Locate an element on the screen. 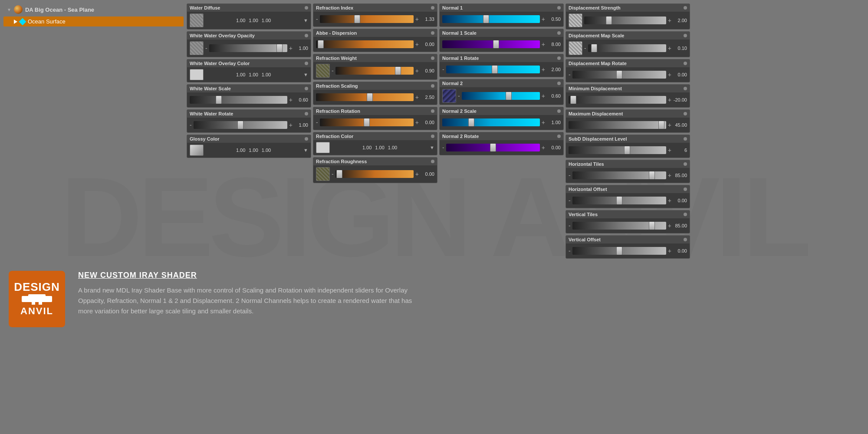  slider-thumb-normal-2-rotate is located at coordinates (493, 148).